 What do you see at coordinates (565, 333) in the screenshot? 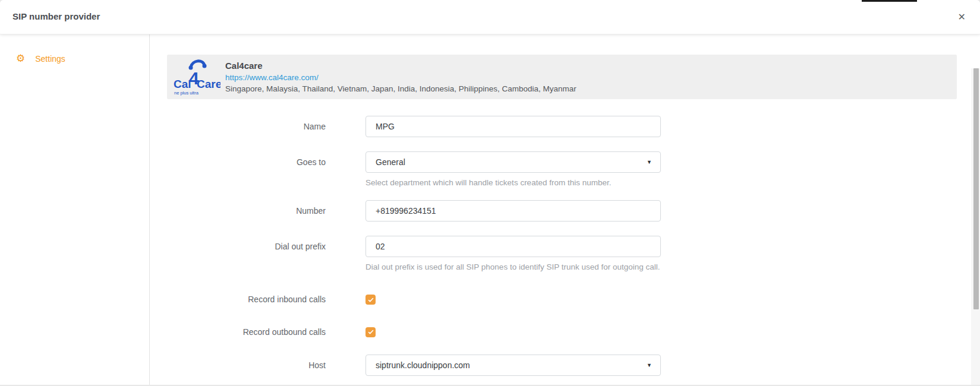
I see `record-outbound-row: Record outbound calls` at bounding box center [565, 333].